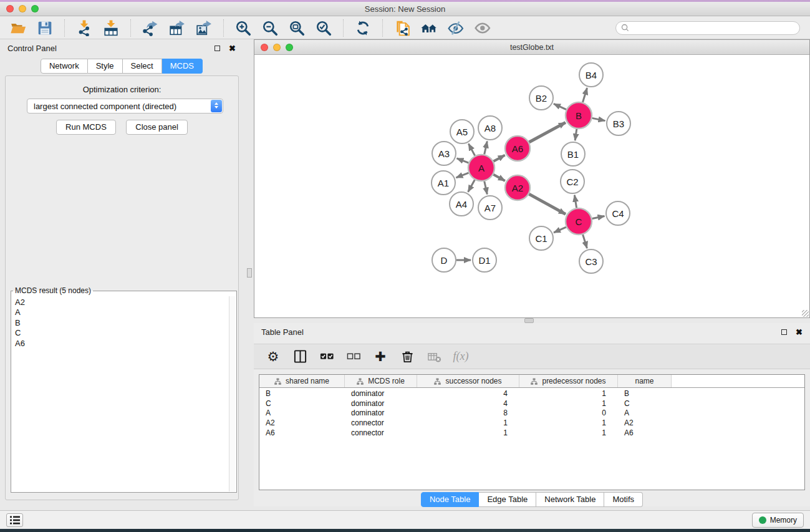 This screenshot has height=532, width=810. Describe the element at coordinates (443, 183) in the screenshot. I see `graph-node-A1: A1` at that location.